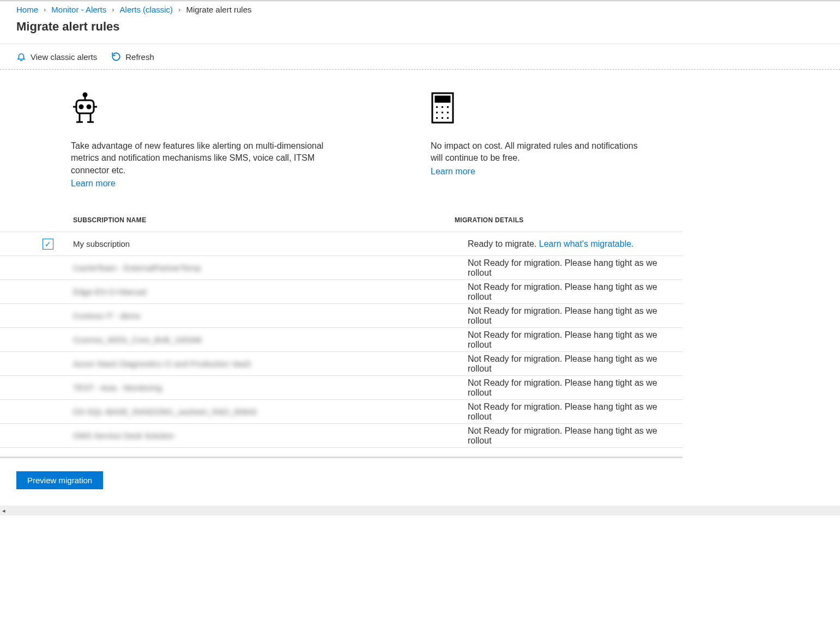  What do you see at coordinates (420, 511) in the screenshot?
I see `bottom-status-bar: ◂` at bounding box center [420, 511].